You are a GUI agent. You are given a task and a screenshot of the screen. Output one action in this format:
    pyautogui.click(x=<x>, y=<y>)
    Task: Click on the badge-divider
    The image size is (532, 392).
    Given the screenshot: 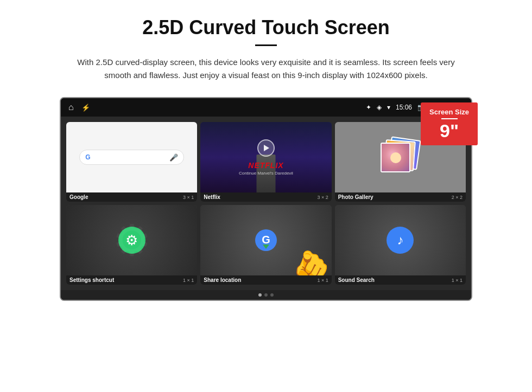 What is the action you would take?
    pyautogui.click(x=449, y=119)
    